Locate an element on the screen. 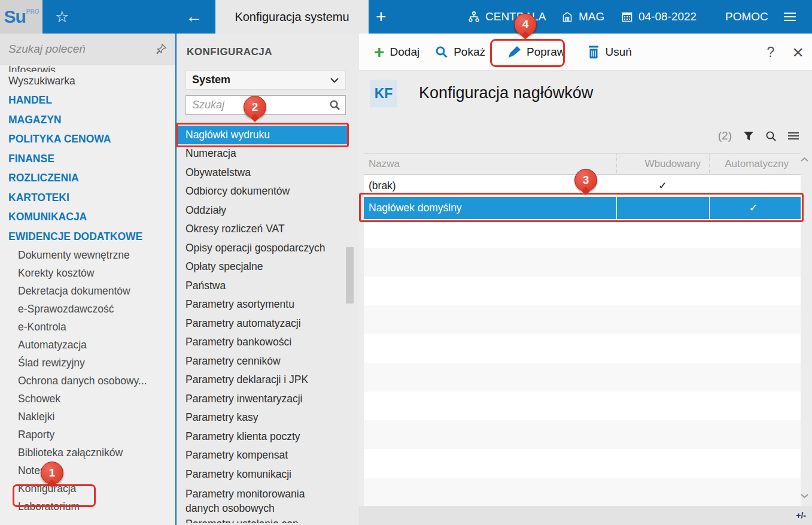  panel-item-selected: Nagłówki wydruku is located at coordinates (262, 135).